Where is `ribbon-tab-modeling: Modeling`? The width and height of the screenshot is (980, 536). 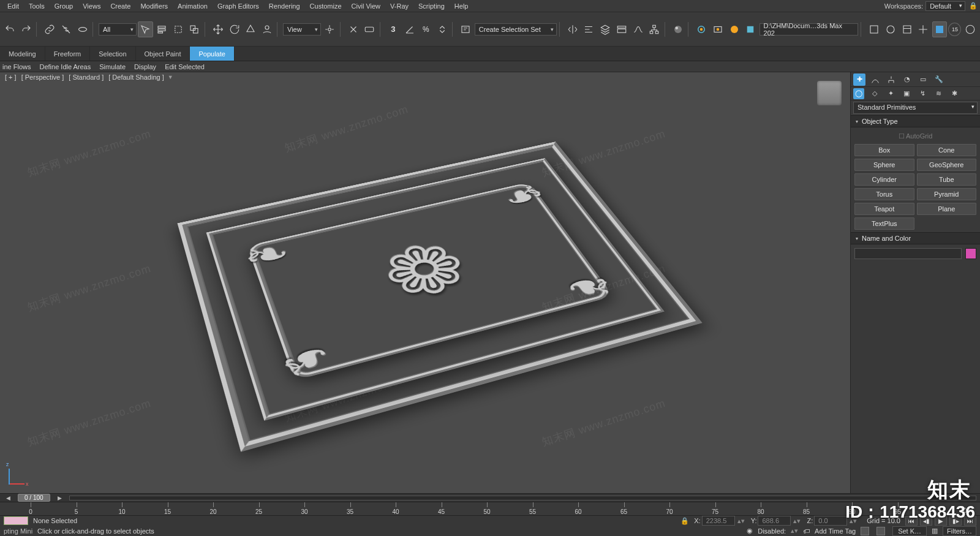 ribbon-tab-modeling: Modeling is located at coordinates (23, 54).